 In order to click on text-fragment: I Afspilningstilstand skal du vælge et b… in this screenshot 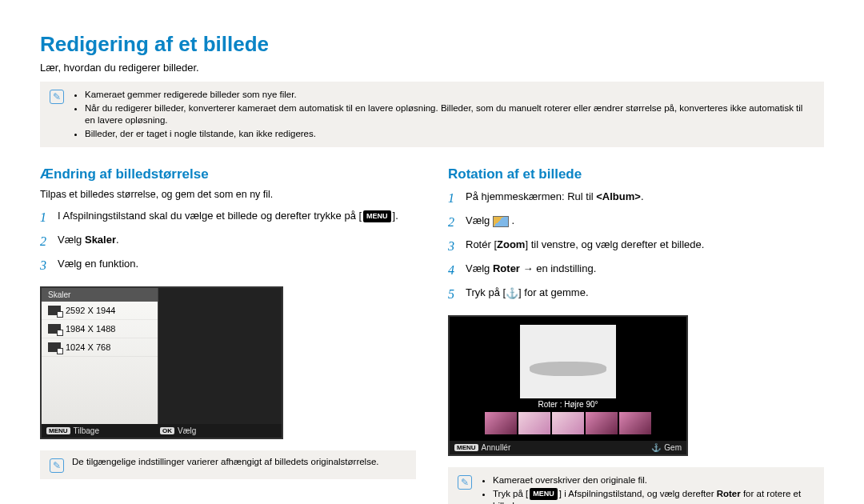, I will do `click(210, 216)`.